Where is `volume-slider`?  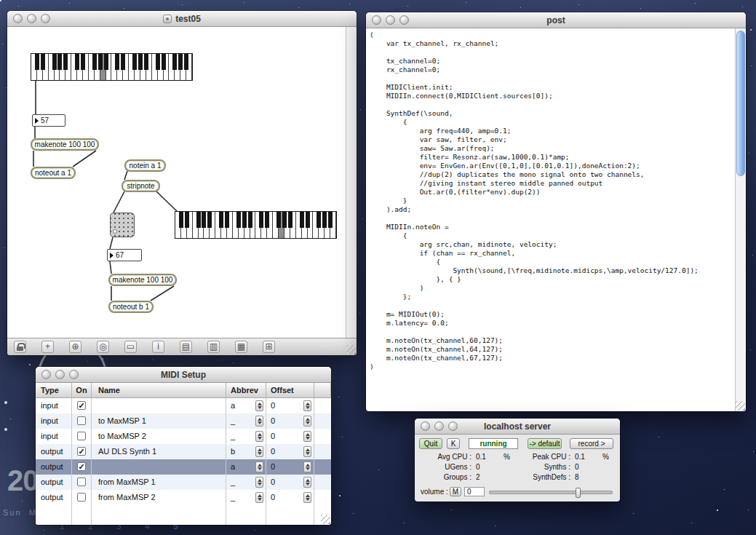
volume-slider is located at coordinates (551, 492).